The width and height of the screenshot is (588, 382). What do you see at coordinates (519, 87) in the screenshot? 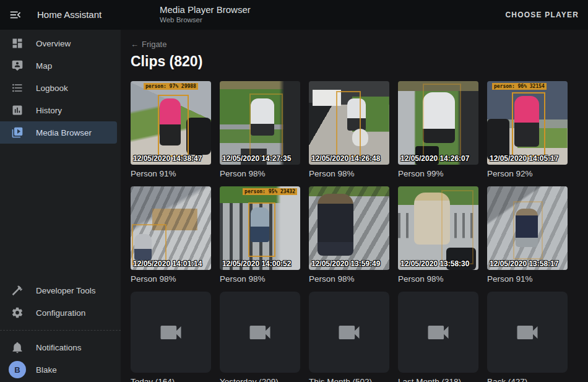
I see `detection-label: person: 96% 32154` at bounding box center [519, 87].